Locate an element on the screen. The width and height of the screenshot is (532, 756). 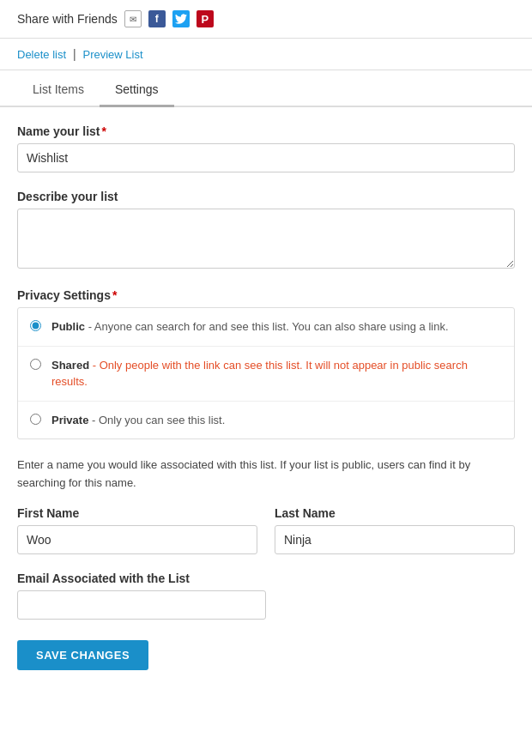
privacy-label: Privacy Settings* is located at coordinates (266, 295).